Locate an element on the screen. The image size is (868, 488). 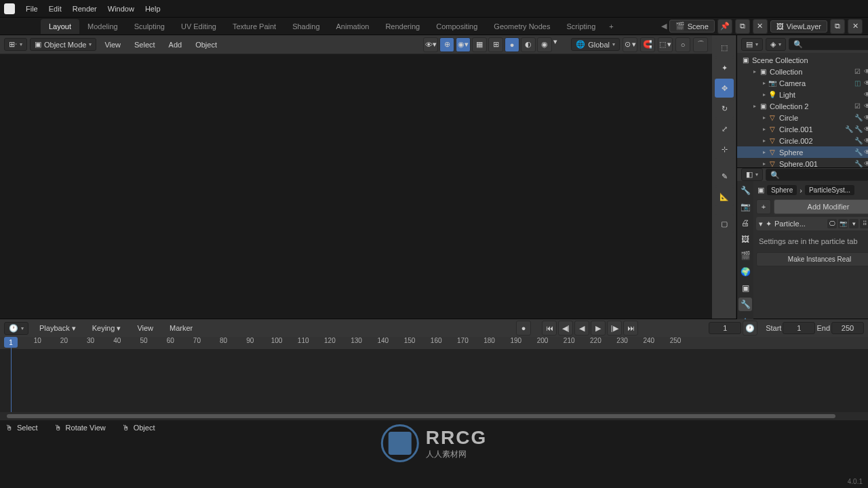
shading-rendered-icon: ◉ is located at coordinates (545, 45).